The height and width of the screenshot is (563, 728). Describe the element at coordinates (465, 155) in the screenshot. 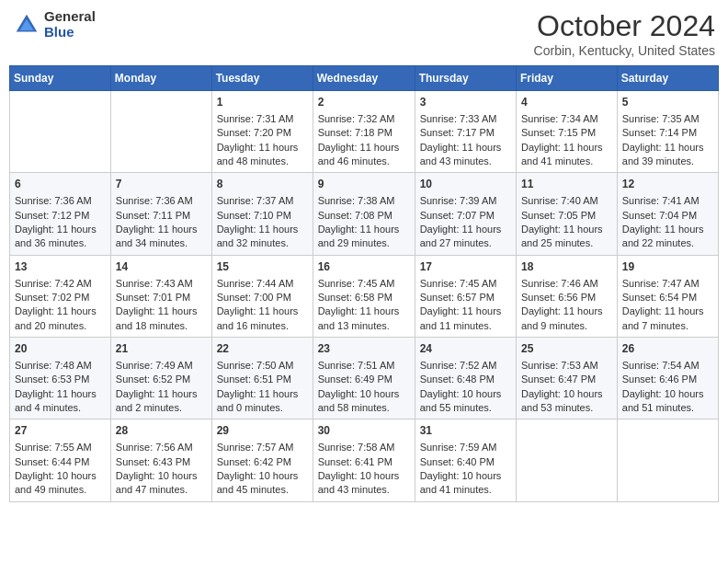

I see `daylight-text: Daylight: 11 hours and 43 minutes.` at that location.